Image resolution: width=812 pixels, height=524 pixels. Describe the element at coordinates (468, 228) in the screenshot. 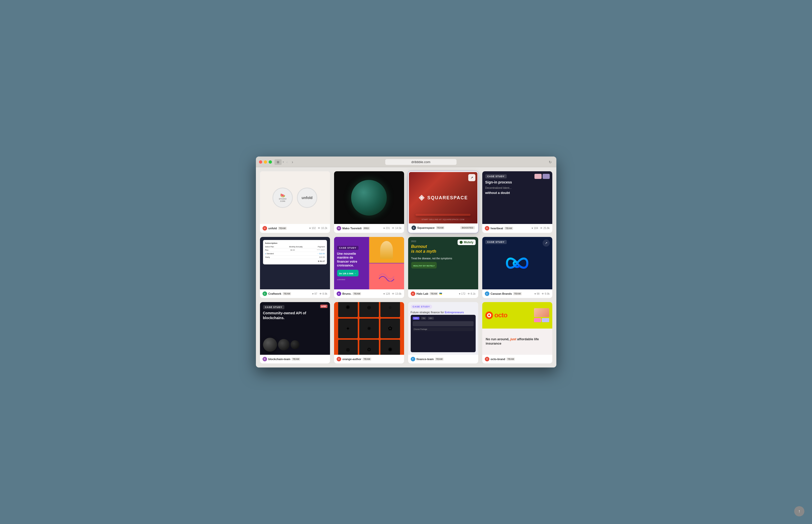

I see `boosted-badge: BOOSTED` at that location.